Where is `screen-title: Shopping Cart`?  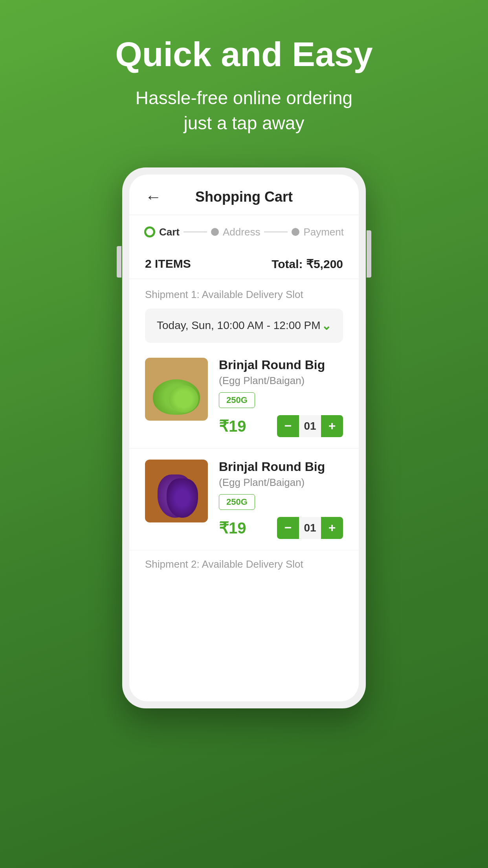 screen-title: Shopping Cart is located at coordinates (244, 197).